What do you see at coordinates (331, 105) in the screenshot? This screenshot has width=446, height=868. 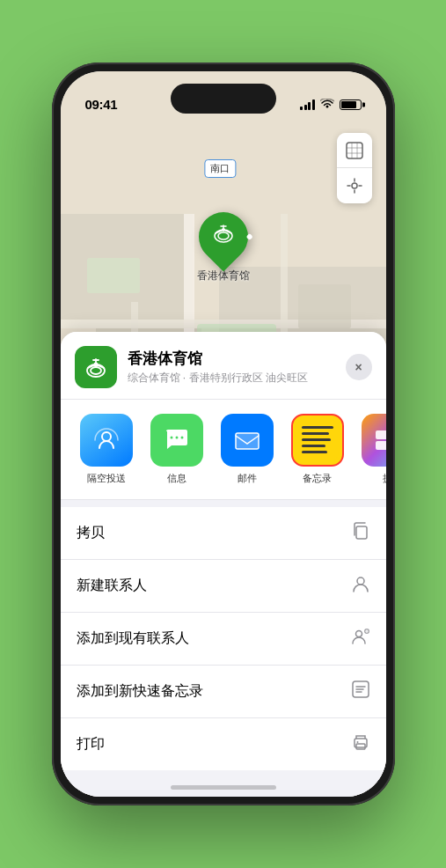 I see `status-icons` at bounding box center [331, 105].